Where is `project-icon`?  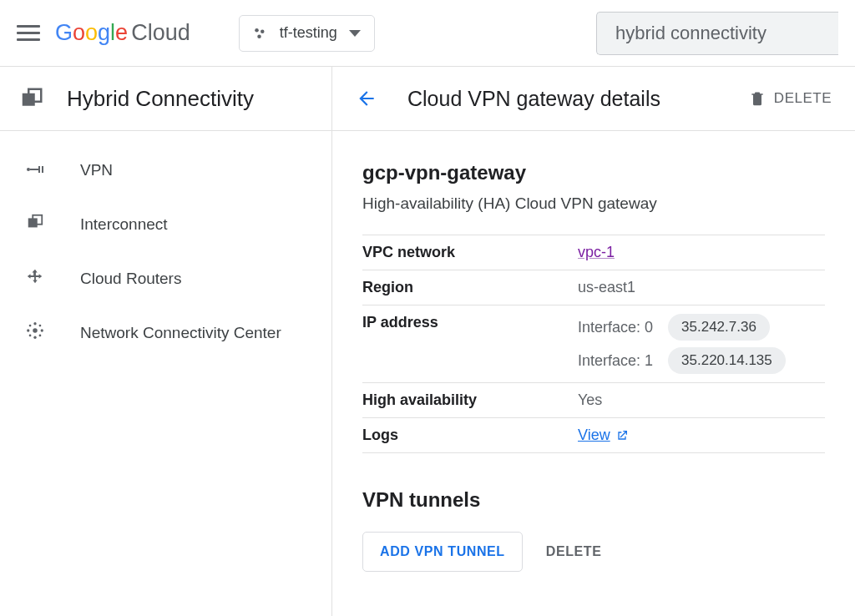
project-icon is located at coordinates (261, 33).